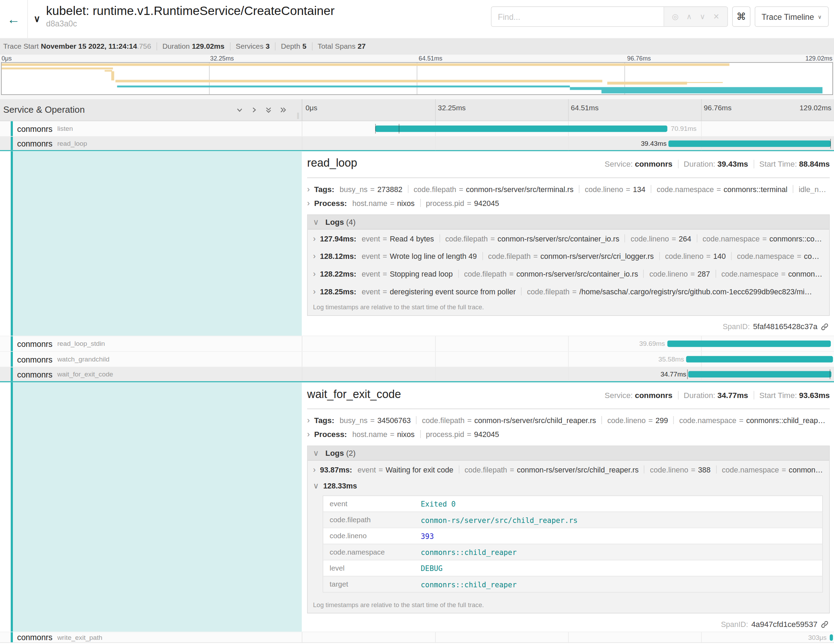 The width and height of the screenshot is (834, 644). What do you see at coordinates (283, 110) in the screenshot?
I see `expand-all-icon` at bounding box center [283, 110].